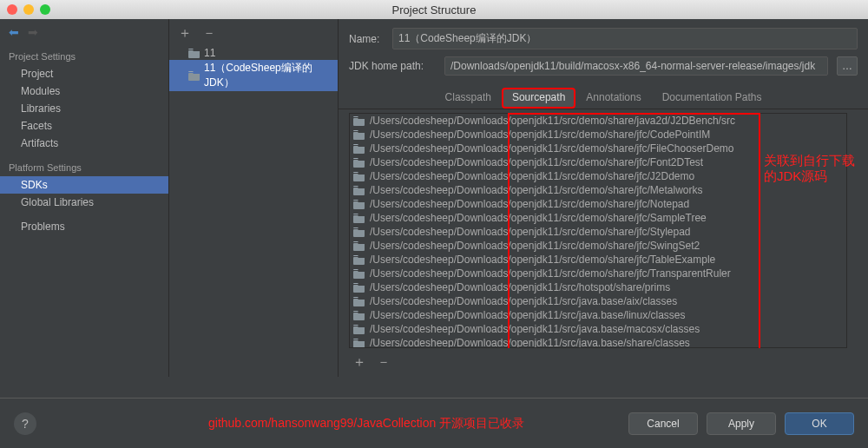 This screenshot has width=868, height=448. I want to click on sidebar-item-sdks: SDKs, so click(84, 185).